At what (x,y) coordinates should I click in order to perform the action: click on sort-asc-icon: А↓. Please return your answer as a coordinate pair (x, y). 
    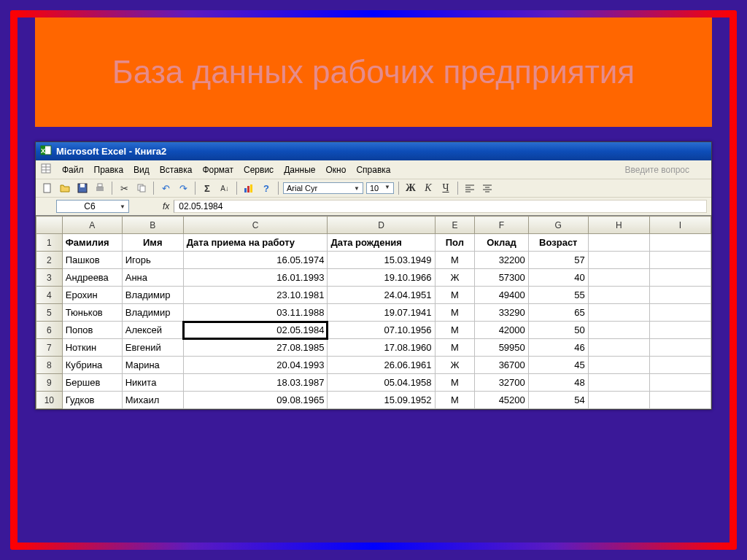
    Looking at the image, I should click on (225, 188).